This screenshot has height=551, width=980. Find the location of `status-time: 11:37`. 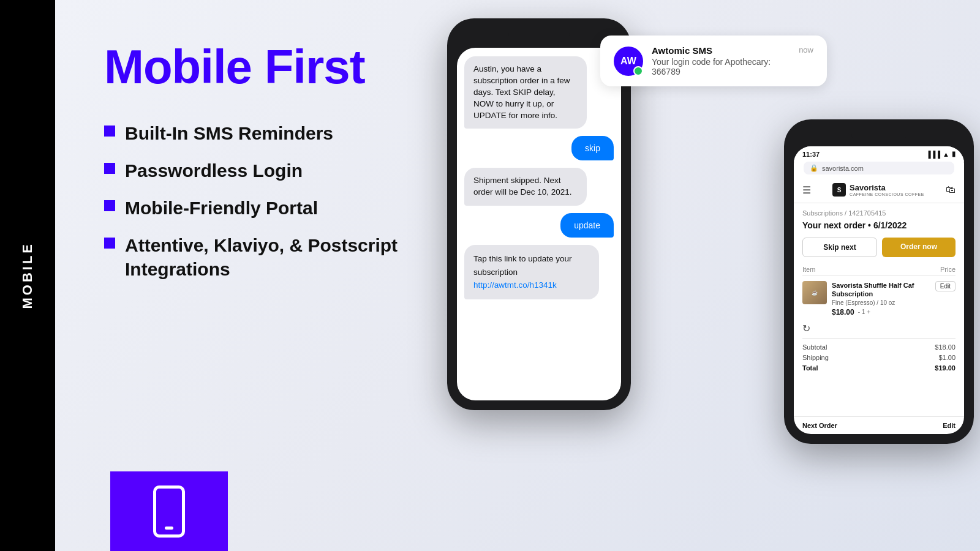

status-time: 11:37 is located at coordinates (811, 154).